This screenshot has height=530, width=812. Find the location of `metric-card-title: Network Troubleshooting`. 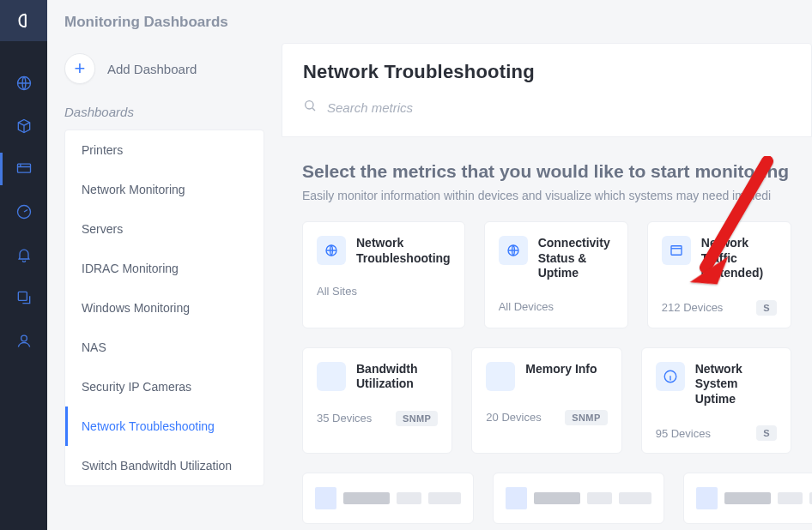

metric-card-title: Network Troubleshooting is located at coordinates (403, 250).